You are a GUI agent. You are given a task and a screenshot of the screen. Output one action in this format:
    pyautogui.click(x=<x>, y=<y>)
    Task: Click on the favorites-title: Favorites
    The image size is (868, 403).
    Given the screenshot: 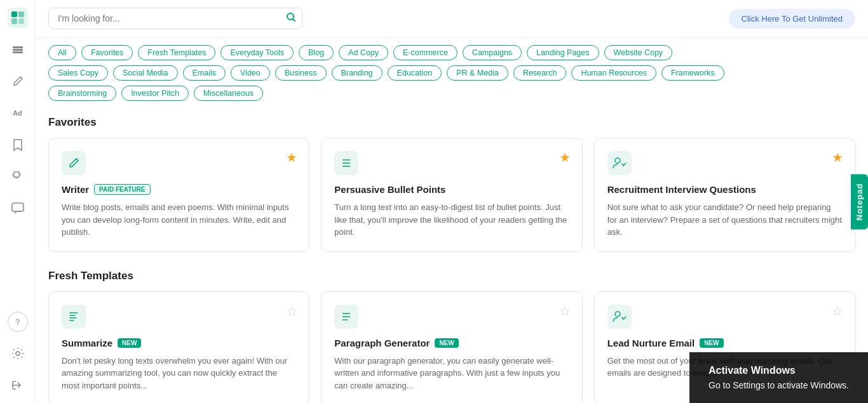 What is the action you would take?
    pyautogui.click(x=452, y=122)
    